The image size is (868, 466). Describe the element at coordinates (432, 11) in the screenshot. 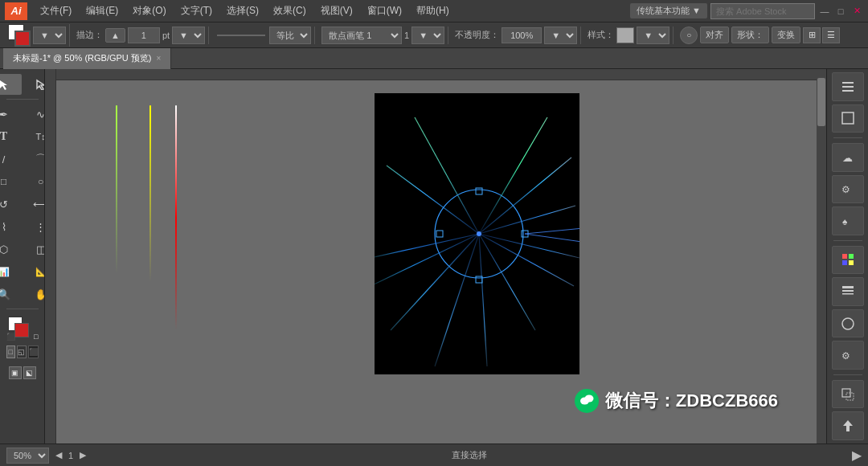

I see `menu-help: 帮助(H)` at that location.